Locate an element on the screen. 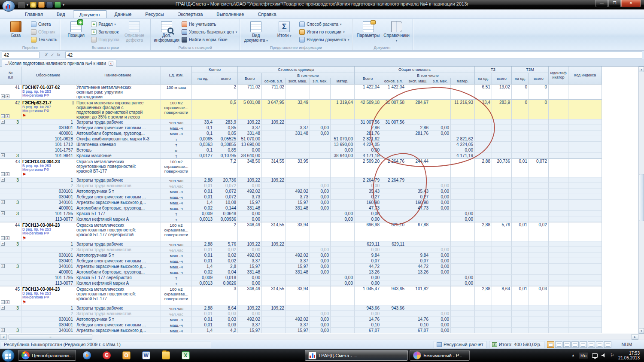 This screenshot has height=362, width=644. resource-row: 030401Лебедки электрические тяговым ...м… is located at coordinates (301, 197).